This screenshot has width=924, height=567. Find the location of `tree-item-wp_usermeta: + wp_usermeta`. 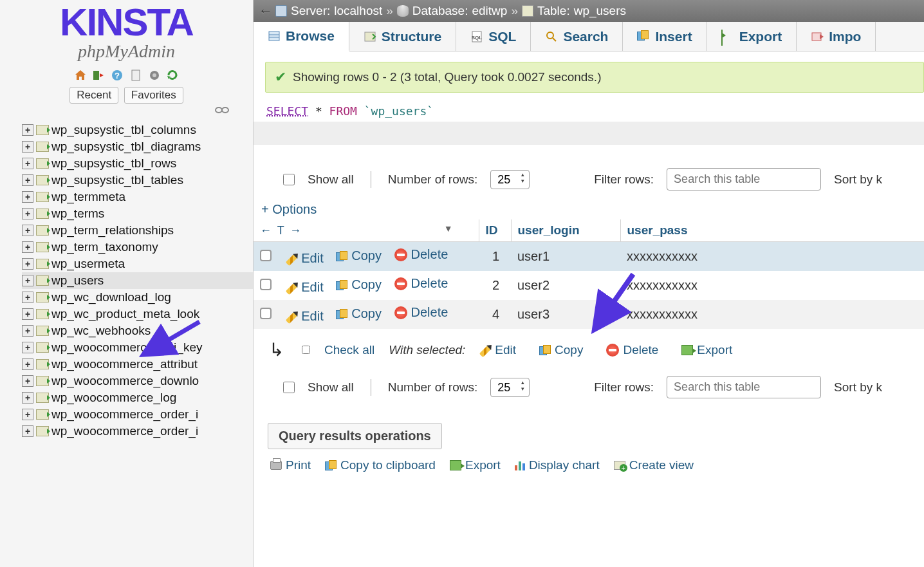

tree-item-wp_usermeta: + wp_usermeta is located at coordinates (138, 264).